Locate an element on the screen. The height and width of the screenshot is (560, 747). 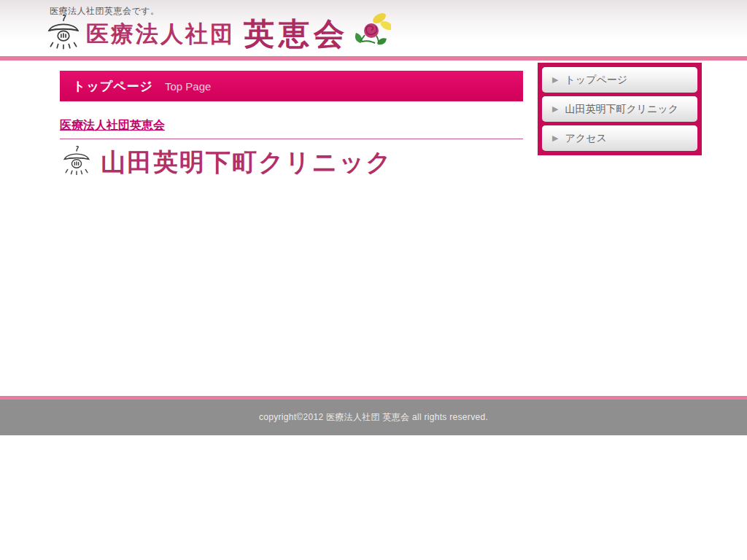
pendant-lamp-icon is located at coordinates (63, 34).